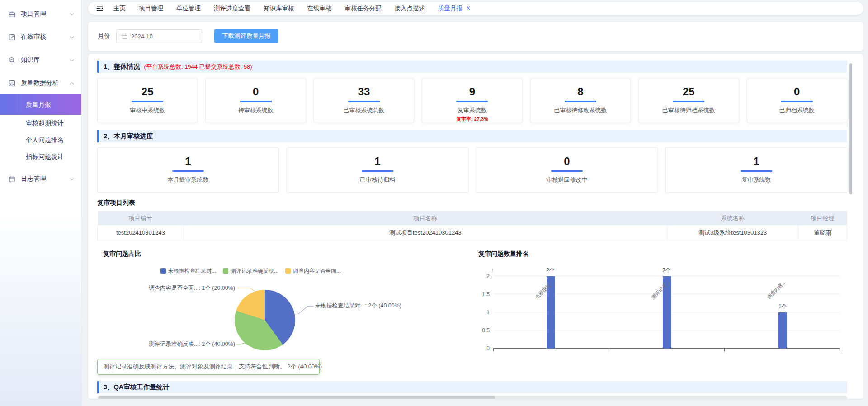 The width and height of the screenshot is (868, 406). I want to click on stat-label: 审核退回修改中, so click(567, 180).